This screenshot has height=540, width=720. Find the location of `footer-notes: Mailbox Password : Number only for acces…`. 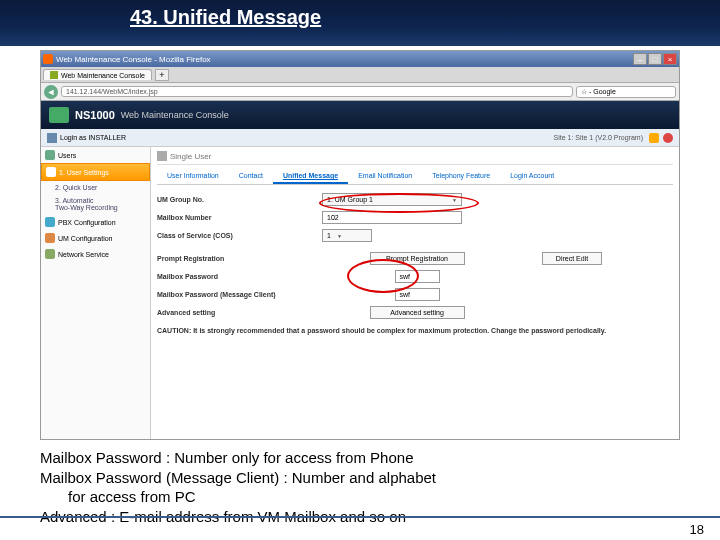

footer-notes: Mailbox Password : Number only for acces… is located at coordinates (360, 487).